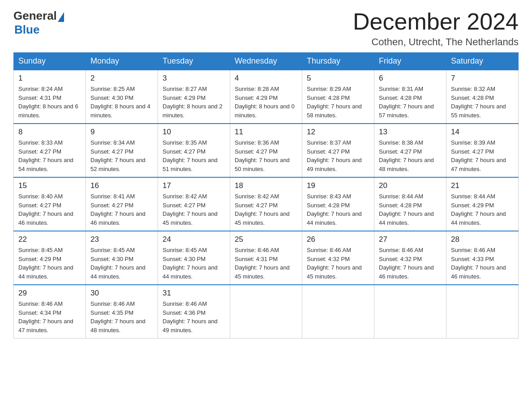 This screenshot has height=411, width=532. Describe the element at coordinates (266, 29) in the screenshot. I see `page-header: General Blue December 2024 Cothen, Utrec…` at that location.